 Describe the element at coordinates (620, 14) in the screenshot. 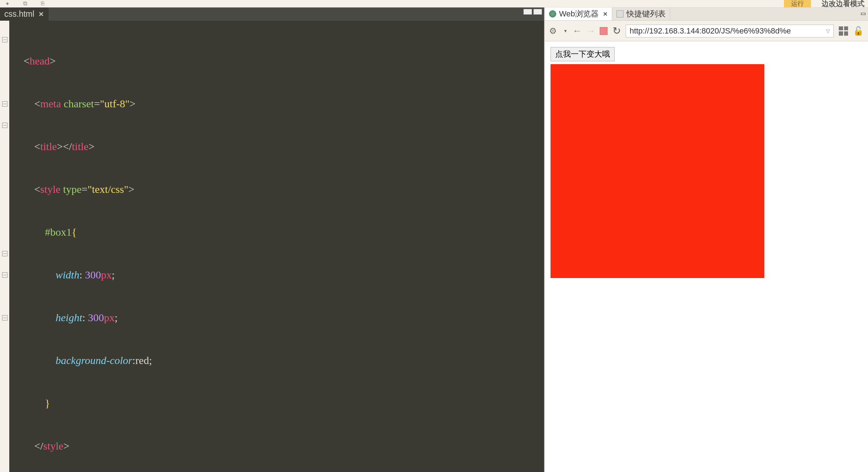

I see `shortcut-icon` at that location.